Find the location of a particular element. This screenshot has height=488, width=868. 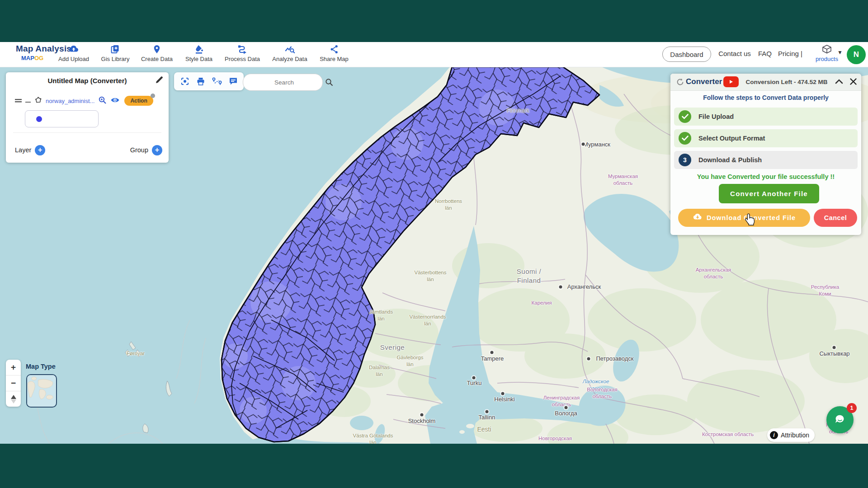

convert-another-file-button: Convert Another File is located at coordinates (769, 193).